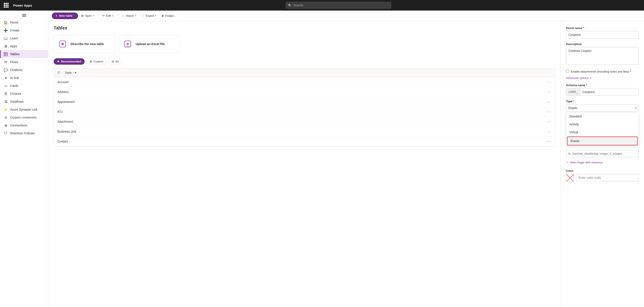 The image size is (644, 307). What do you see at coordinates (162, 16) in the screenshot?
I see `analyze-icon: ◈` at bounding box center [162, 16].